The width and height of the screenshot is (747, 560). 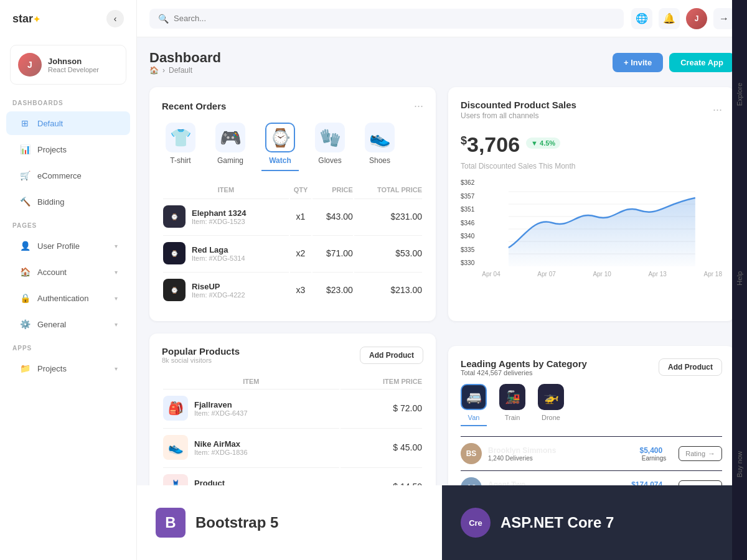 I want to click on promo-aspnet: Cre ASP.NET Core 7, so click(x=594, y=523).